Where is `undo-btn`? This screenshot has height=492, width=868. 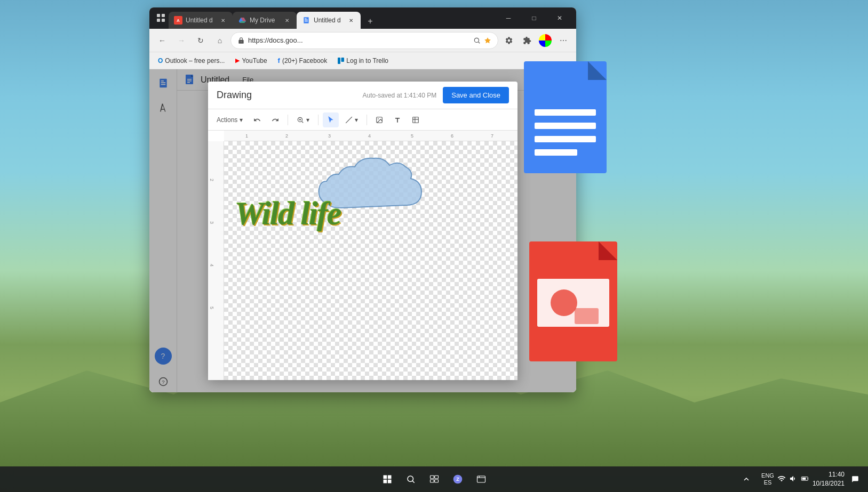 undo-btn is located at coordinates (257, 120).